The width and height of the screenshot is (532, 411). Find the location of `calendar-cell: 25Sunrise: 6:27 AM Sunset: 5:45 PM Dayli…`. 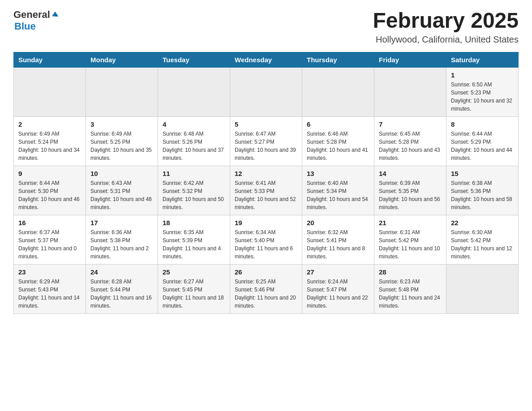

calendar-cell: 25Sunrise: 6:27 AM Sunset: 5:45 PM Dayli… is located at coordinates (194, 289).